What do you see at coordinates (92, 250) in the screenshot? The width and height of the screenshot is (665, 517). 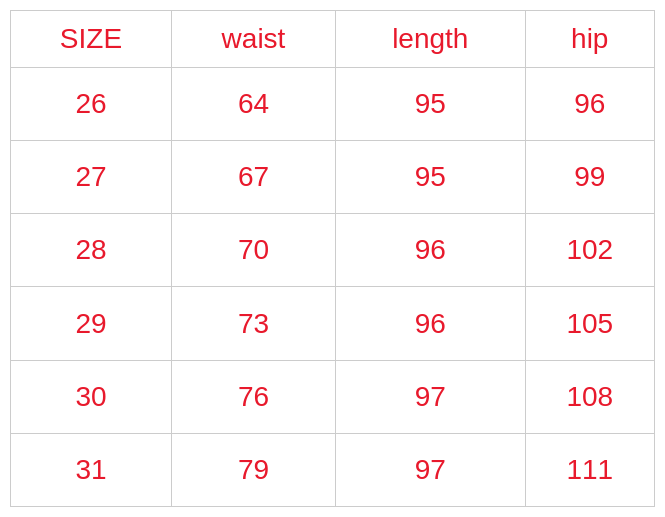 I see `cell-r2-c0: 28` at bounding box center [92, 250].